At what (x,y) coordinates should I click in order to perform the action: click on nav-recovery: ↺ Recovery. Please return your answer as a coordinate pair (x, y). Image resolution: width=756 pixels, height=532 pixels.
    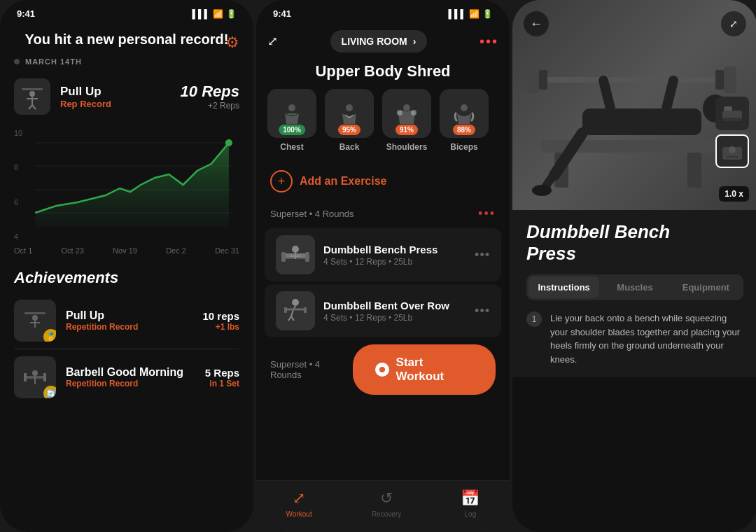
    Looking at the image, I should click on (386, 504).